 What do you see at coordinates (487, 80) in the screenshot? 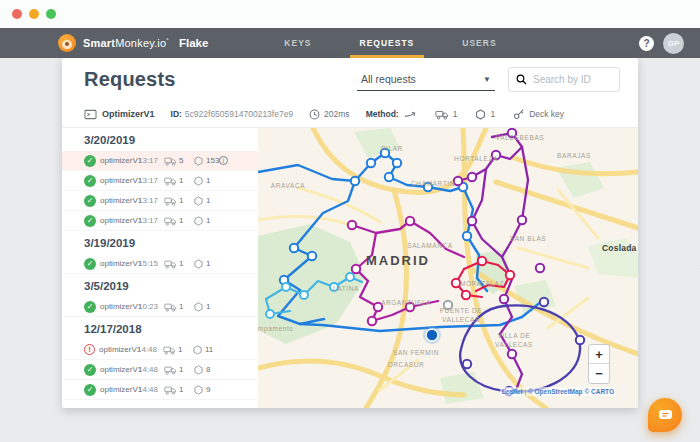
I see `chevron-down-icon: ▼` at bounding box center [487, 80].